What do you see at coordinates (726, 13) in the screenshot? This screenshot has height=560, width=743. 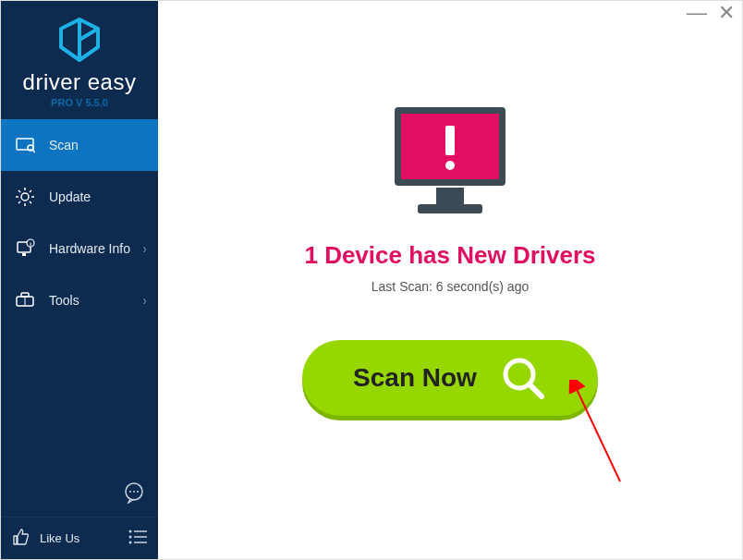 I see `close-button: ✕` at bounding box center [726, 13].